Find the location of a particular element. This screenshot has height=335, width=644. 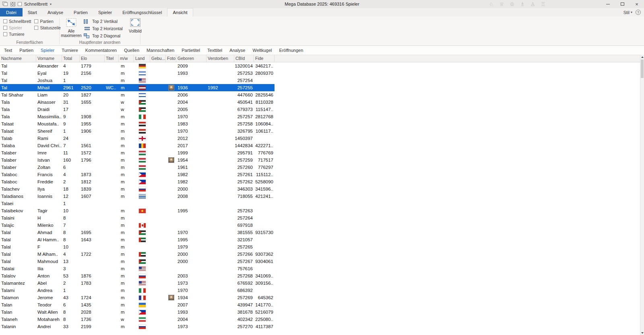

checkbox-statuszeile: Statuszeile is located at coordinates (47, 27).